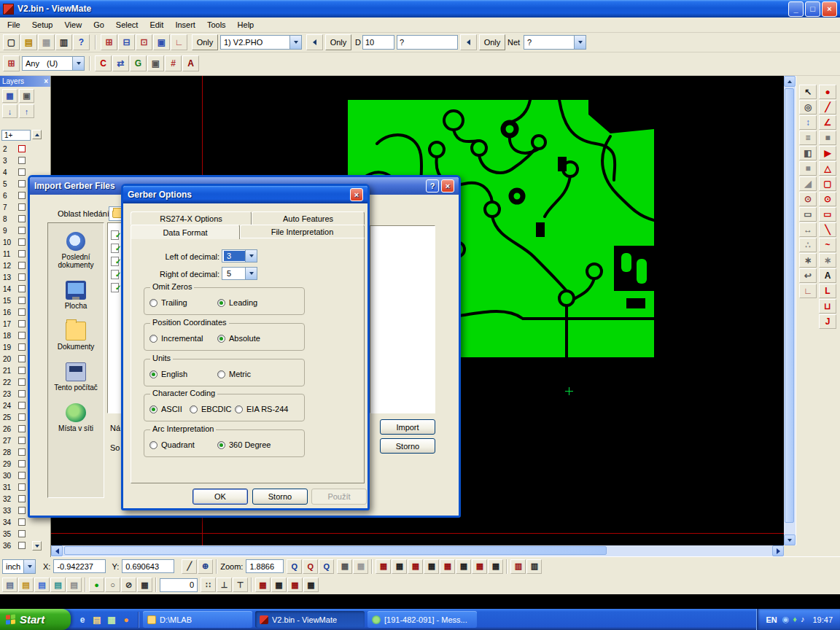 This screenshot has width=840, height=630. What do you see at coordinates (29, 42) in the screenshot?
I see `open-folder-icon: ▤` at bounding box center [29, 42].